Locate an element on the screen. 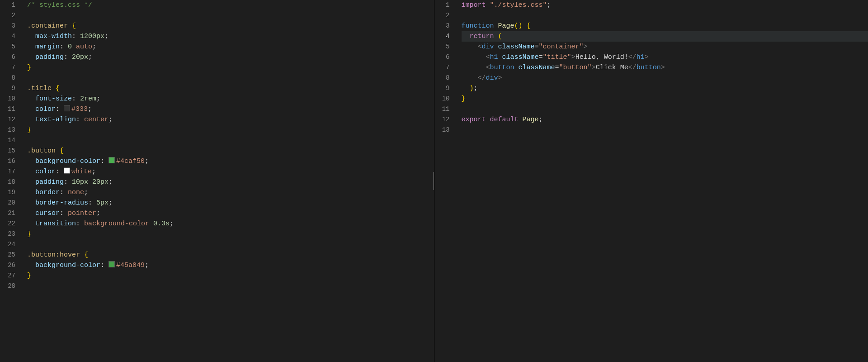  line-number: 15 is located at coordinates (11, 151).